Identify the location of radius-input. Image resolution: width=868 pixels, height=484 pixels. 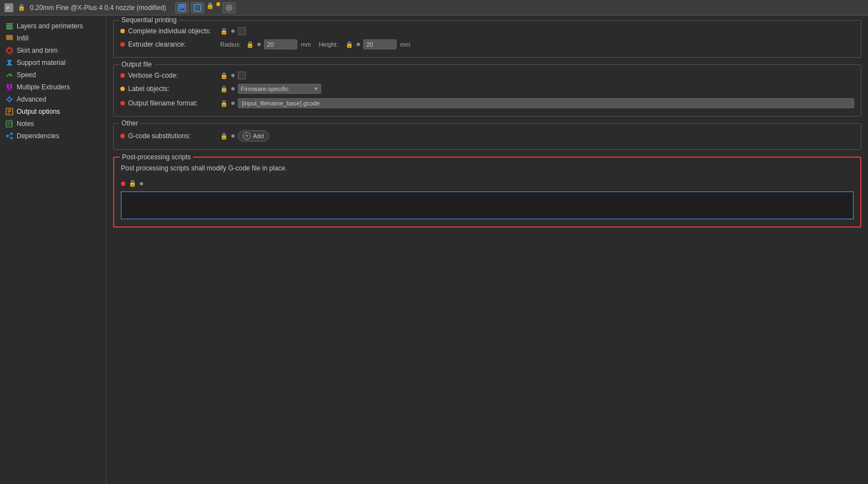
(281, 44).